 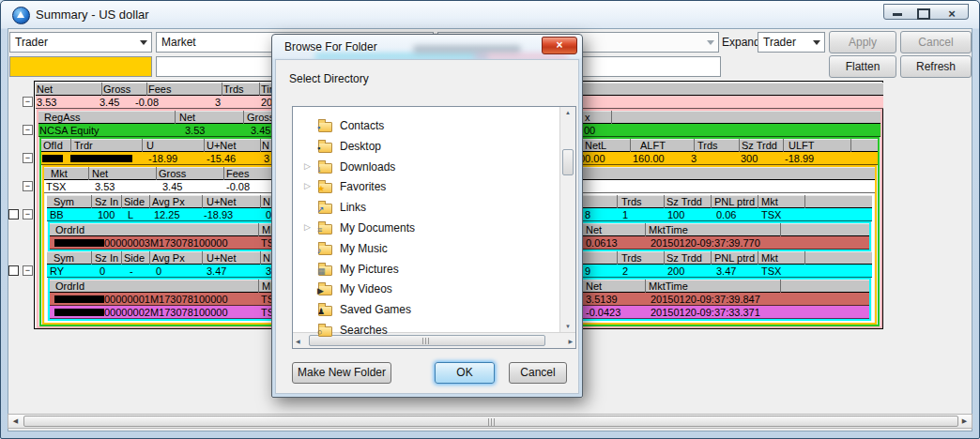 What do you see at coordinates (559, 45) in the screenshot?
I see `close-icon: ×` at bounding box center [559, 45].